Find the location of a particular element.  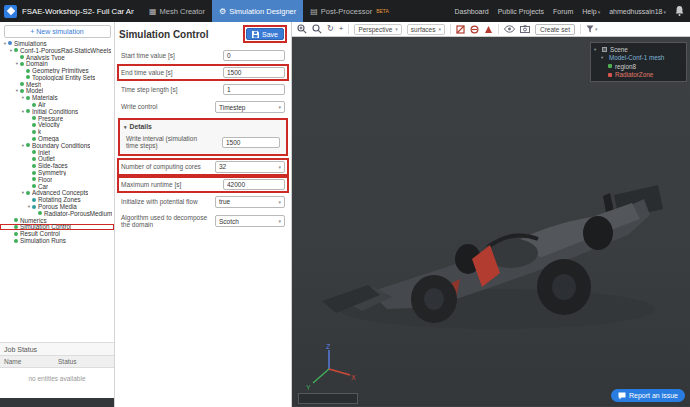

username: ahmedhussain18 is located at coordinates (636, 12).